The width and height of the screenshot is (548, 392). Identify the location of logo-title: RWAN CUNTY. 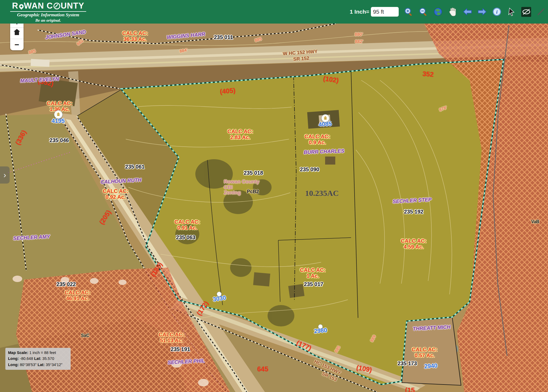
(48, 6).